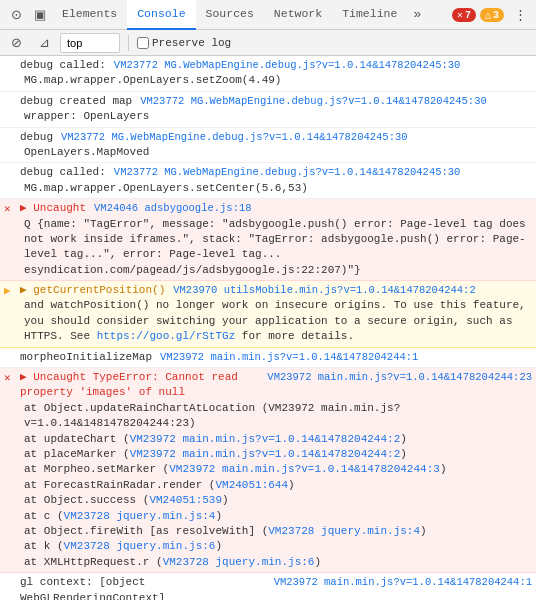 Image resolution: width=536 pixels, height=600 pixels. I want to click on inspect-icon: ⊙, so click(16, 15).